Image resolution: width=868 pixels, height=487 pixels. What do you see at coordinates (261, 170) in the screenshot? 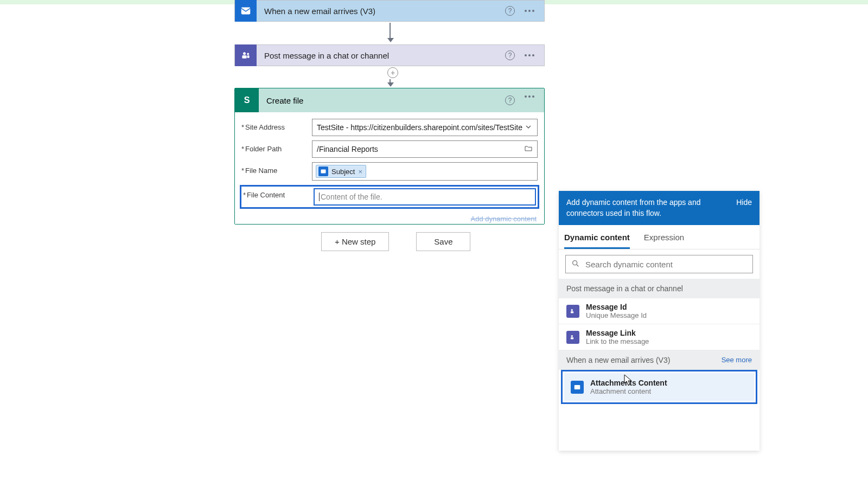
I see `label-file-name: File Name` at bounding box center [261, 170].